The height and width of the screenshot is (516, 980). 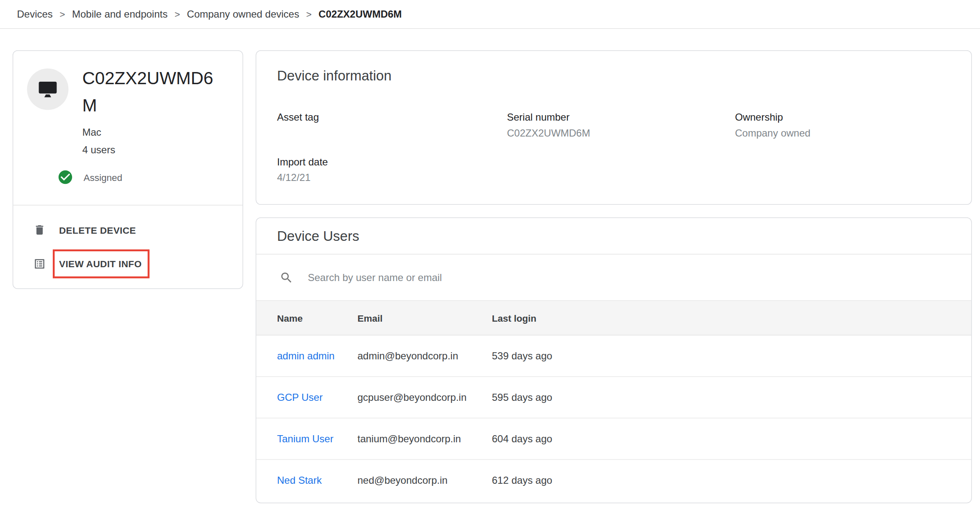 I want to click on delete-device-button: DELETE DEVICE, so click(x=128, y=230).